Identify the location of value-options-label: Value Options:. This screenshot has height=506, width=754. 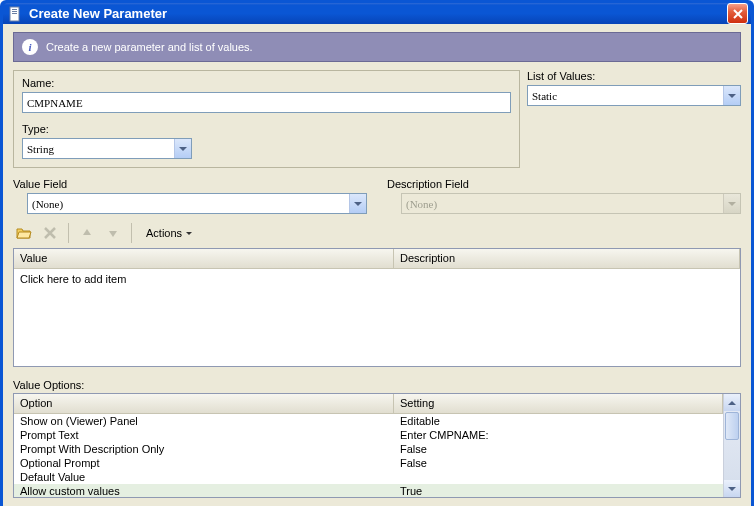
(377, 385).